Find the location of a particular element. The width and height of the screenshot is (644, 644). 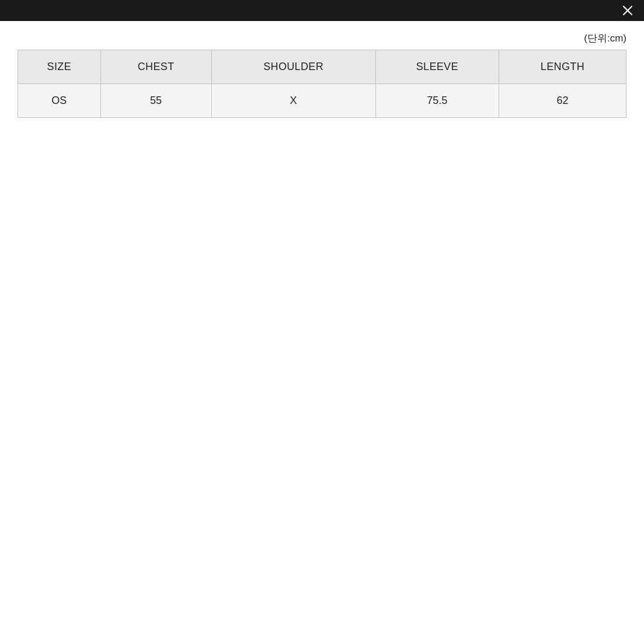

table-row: OS 55 X 75.5 62 is located at coordinates (322, 101).